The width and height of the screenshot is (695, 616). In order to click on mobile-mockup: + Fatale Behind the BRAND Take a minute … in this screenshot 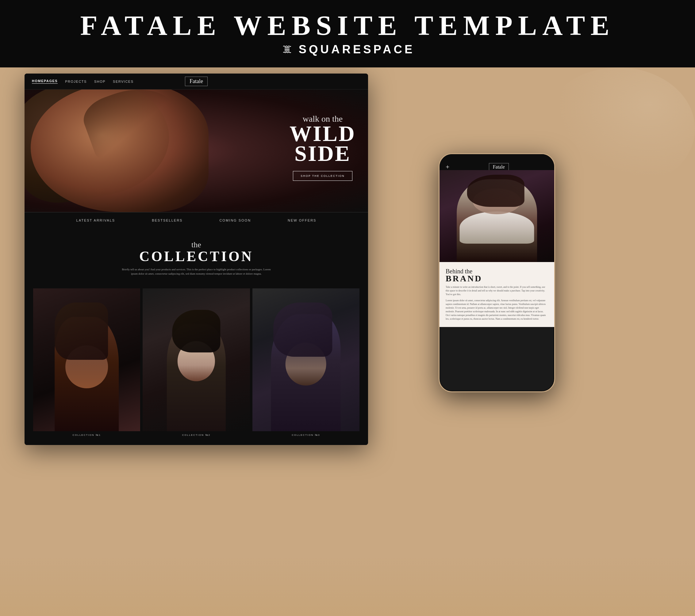, I will do `click(497, 273)`.